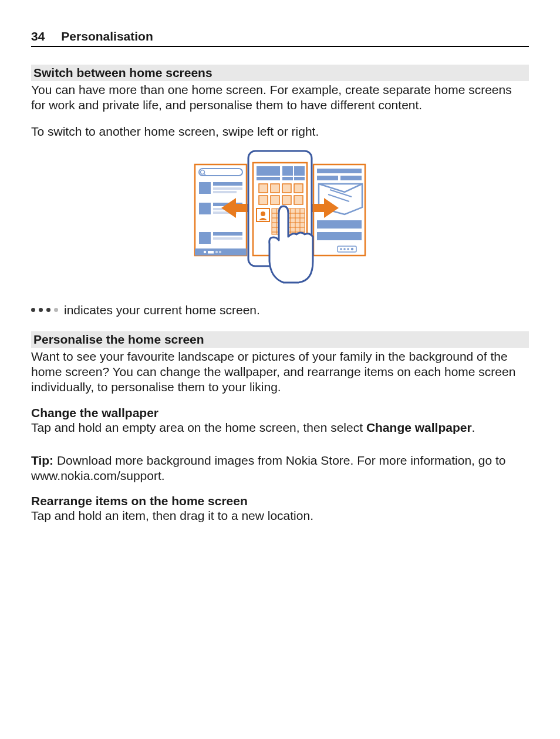 Image resolution: width=560 pixels, height=739 pixels. What do you see at coordinates (280, 516) in the screenshot?
I see `body-text: Tap and hold an item, then drag it to a …` at bounding box center [280, 516].